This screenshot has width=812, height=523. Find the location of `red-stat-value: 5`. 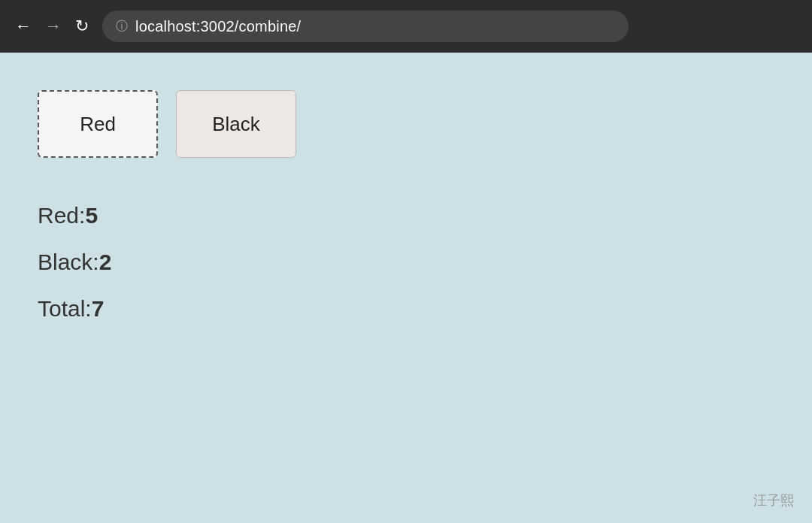

red-stat-value: 5 is located at coordinates (92, 215).